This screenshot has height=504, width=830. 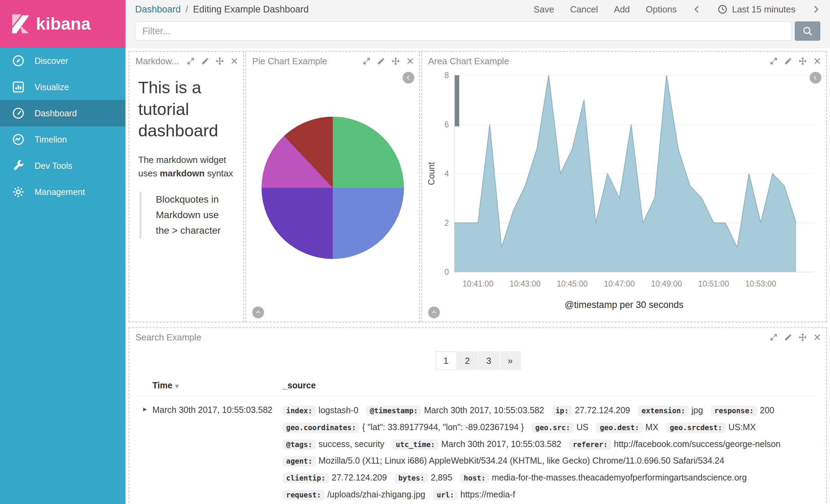 What do you see at coordinates (52, 87) in the screenshot?
I see `sidebar-item-label: Visualize` at bounding box center [52, 87].